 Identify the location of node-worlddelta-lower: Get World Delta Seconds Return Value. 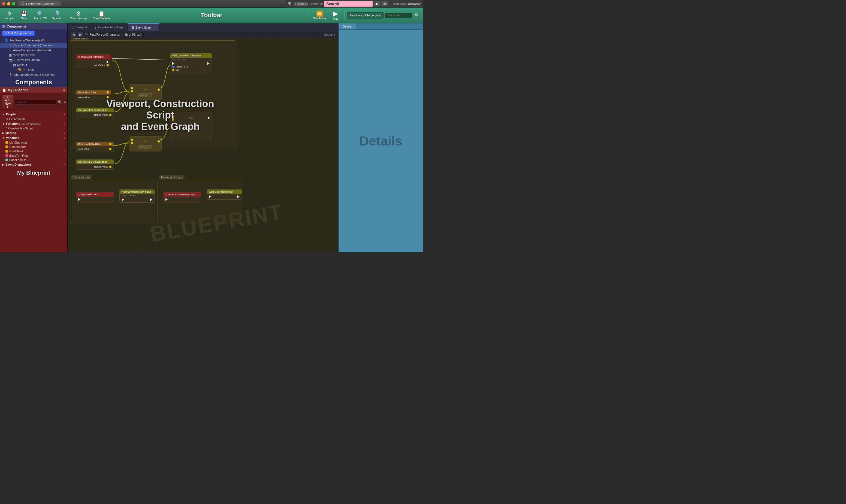
(95, 164).